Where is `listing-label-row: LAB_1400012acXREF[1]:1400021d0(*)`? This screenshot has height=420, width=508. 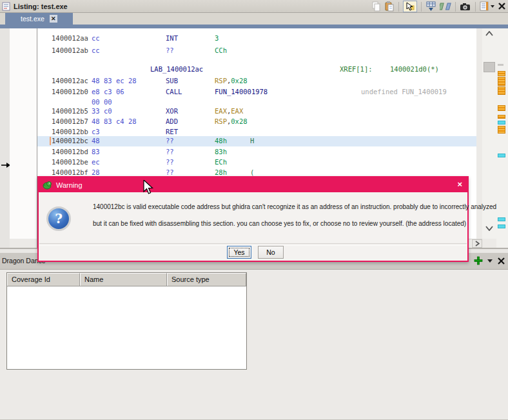 listing-label-row: LAB_1400012acXREF[1]:1400021d0(*) is located at coordinates (257, 70).